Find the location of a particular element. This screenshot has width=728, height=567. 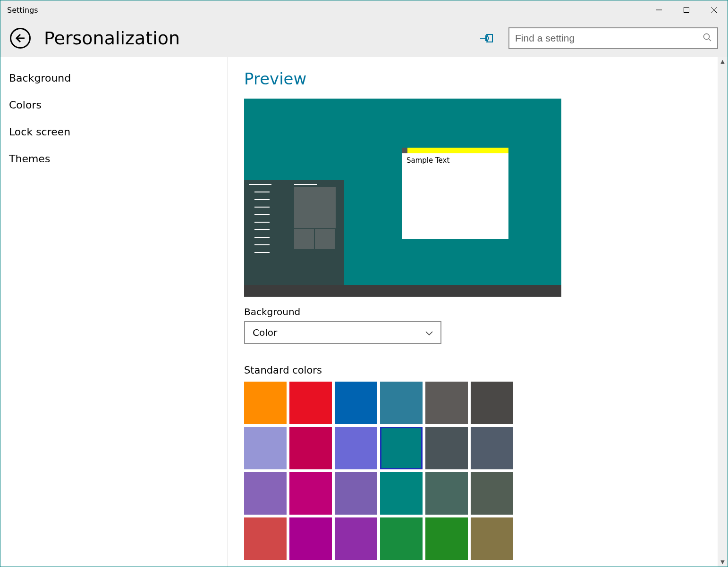

header: Personalization is located at coordinates (364, 38).